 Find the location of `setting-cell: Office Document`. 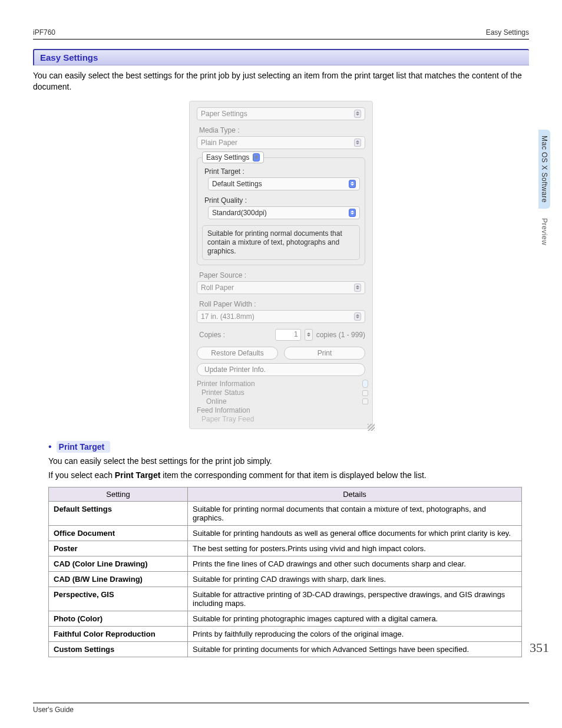

setting-cell: Office Document is located at coordinates (118, 533).